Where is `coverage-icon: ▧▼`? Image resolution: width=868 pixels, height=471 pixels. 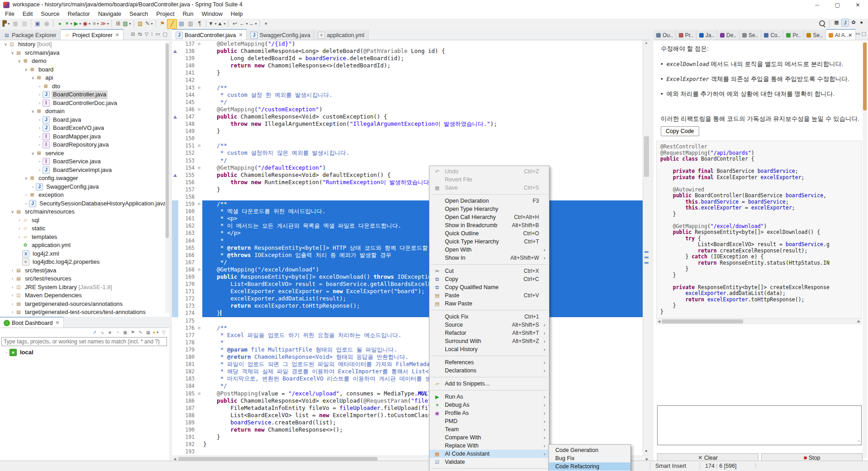
coverage-icon: ▧▼ is located at coordinates (127, 24).